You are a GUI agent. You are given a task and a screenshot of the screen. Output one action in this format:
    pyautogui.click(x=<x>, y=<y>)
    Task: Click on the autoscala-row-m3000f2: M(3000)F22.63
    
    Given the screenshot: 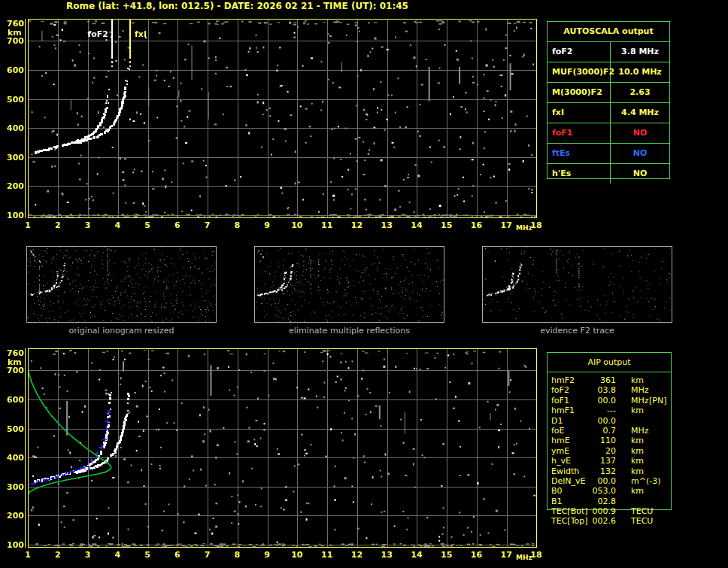 What is the action you would take?
    pyautogui.click(x=608, y=92)
    